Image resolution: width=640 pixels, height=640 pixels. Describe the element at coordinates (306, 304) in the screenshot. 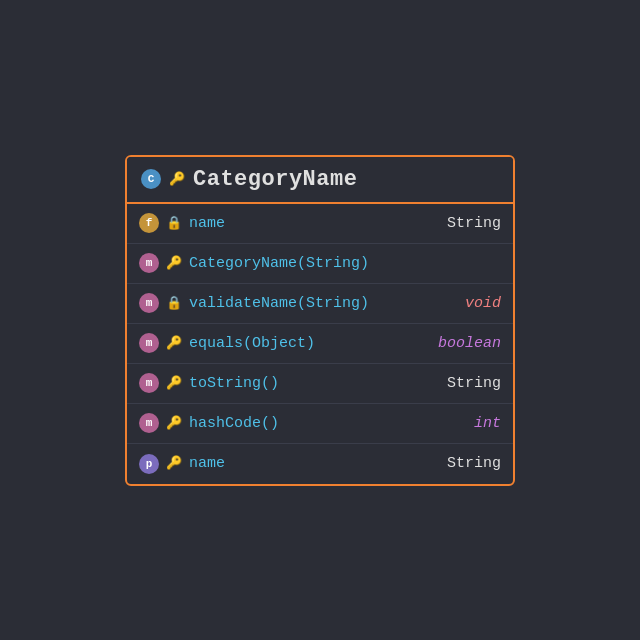

I see `member-name: validateName(String)` at that location.